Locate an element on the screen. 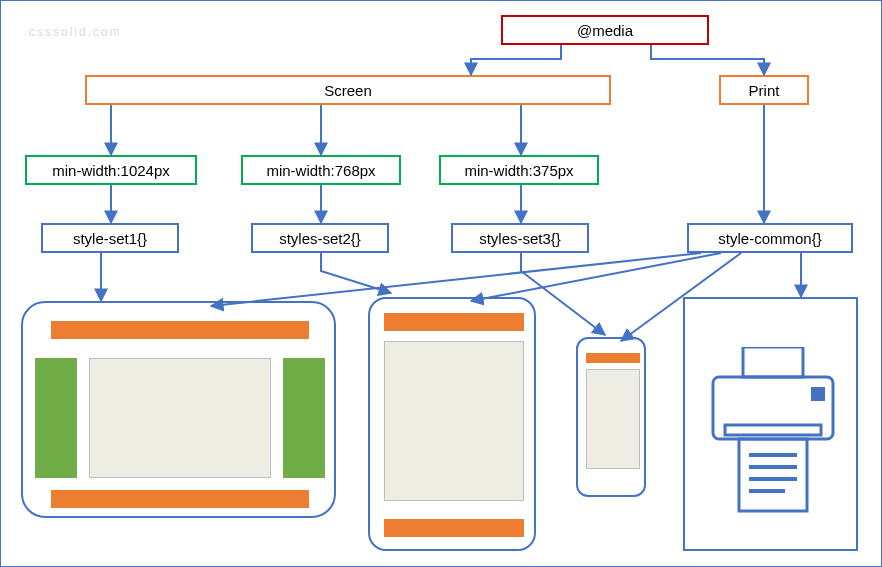 This screenshot has width=882, height=567. phone-layout-mock is located at coordinates (611, 417).